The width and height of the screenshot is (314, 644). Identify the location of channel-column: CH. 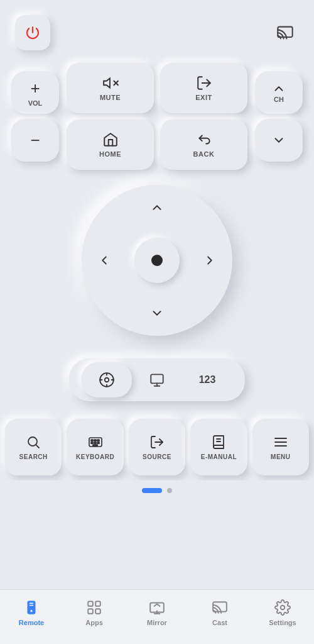
(279, 116).